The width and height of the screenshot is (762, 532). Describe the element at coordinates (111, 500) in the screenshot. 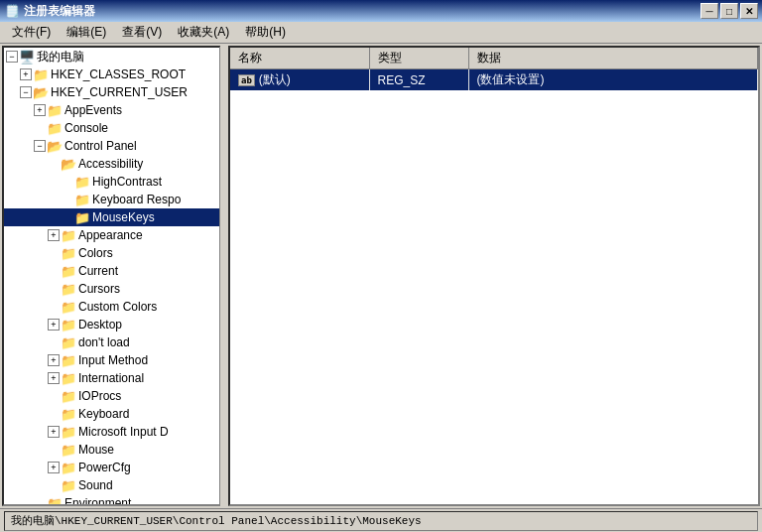

I see `tree-item-environment: 📁Environment` at that location.